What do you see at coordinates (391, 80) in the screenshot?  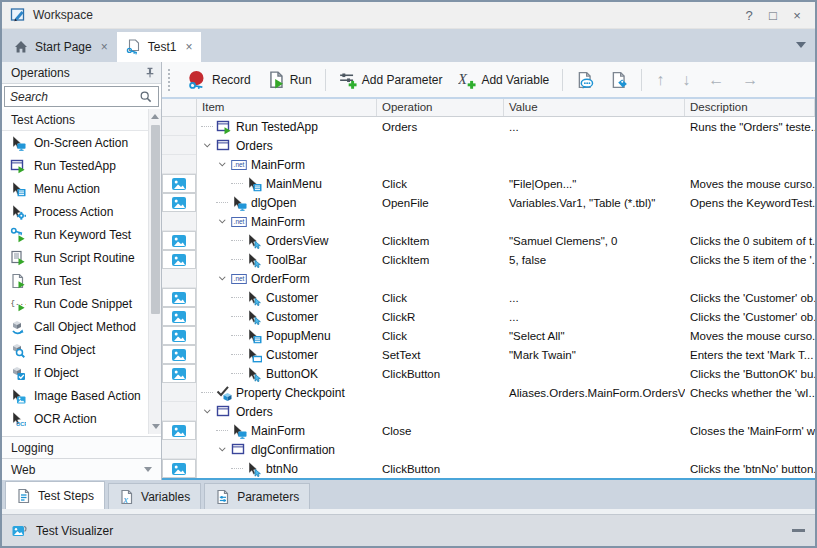 I see `add-parameter-button: Add Parameter` at bounding box center [391, 80].